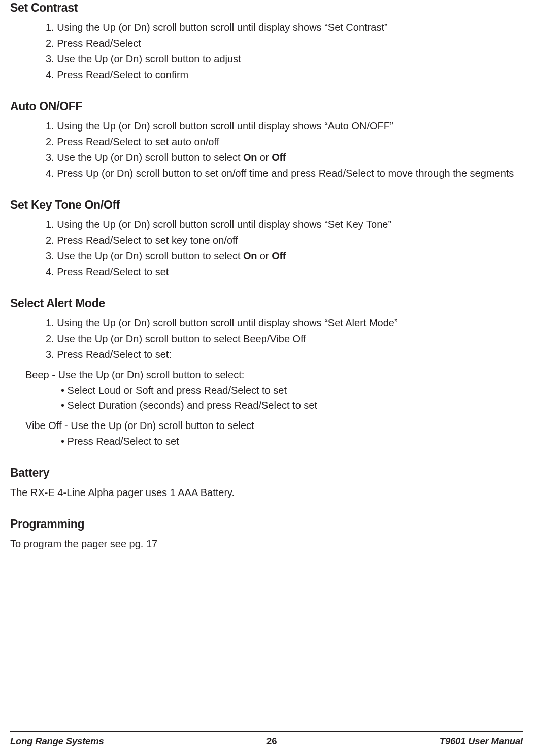 Image resolution: width=533 pixels, height=756 pixels. What do you see at coordinates (284, 354) in the screenshot?
I see `step: 3. Press Read/Select to set:` at bounding box center [284, 354].